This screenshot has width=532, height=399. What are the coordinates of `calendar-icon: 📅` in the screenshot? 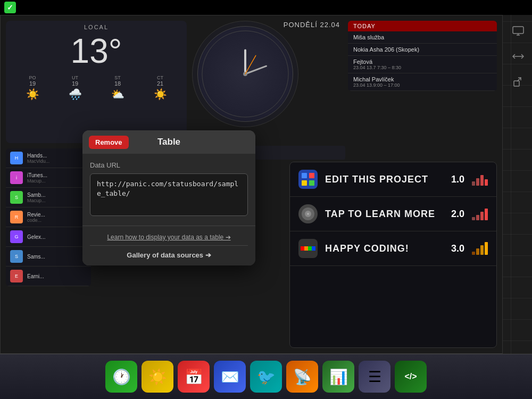 It's located at (194, 377).